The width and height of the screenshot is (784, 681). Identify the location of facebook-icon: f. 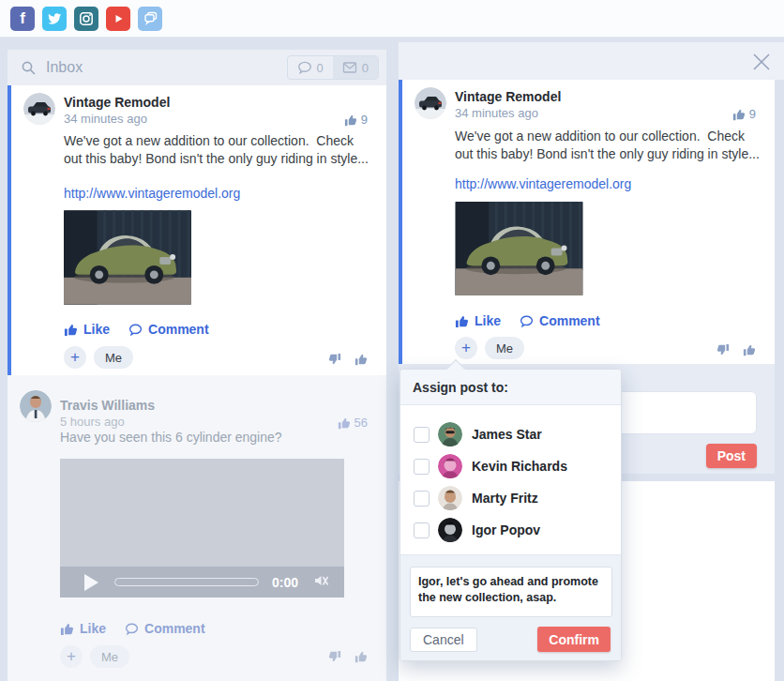
(23, 19).